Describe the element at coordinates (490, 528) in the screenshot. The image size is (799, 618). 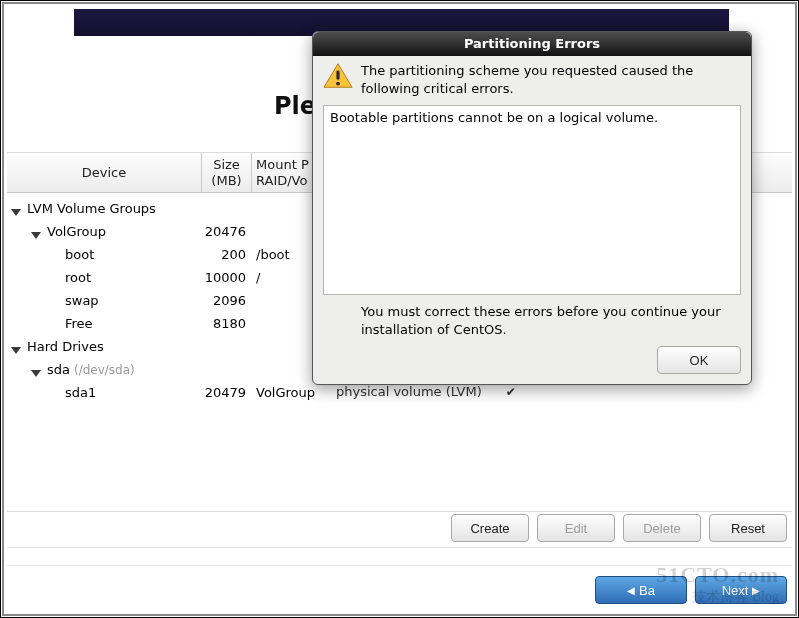
I see `create-button: Create` at that location.